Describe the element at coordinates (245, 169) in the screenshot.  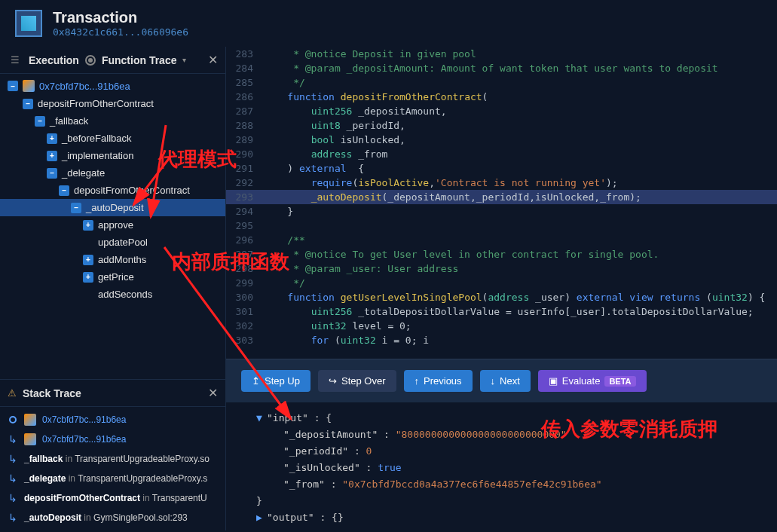
I see `line-number: 291` at that location.